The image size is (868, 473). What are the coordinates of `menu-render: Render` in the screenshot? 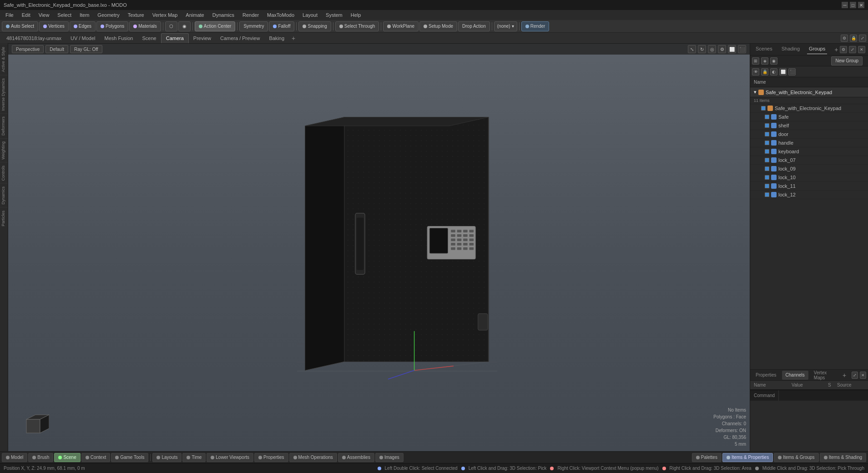 It's located at (251, 15).